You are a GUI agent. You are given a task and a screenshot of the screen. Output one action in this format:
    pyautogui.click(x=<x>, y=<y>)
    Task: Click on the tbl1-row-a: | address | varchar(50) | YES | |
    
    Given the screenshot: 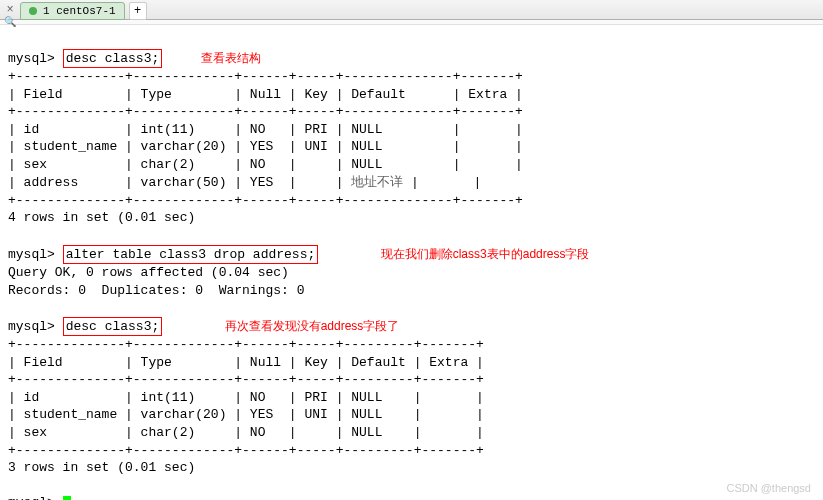 What is the action you would take?
    pyautogui.click(x=180, y=182)
    